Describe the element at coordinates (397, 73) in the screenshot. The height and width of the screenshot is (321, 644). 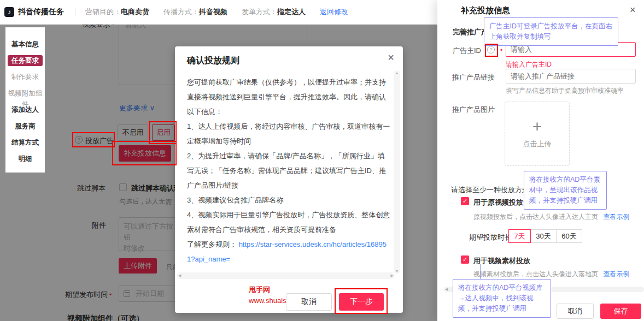
I see `scroll-up-icon: ▲` at that location.